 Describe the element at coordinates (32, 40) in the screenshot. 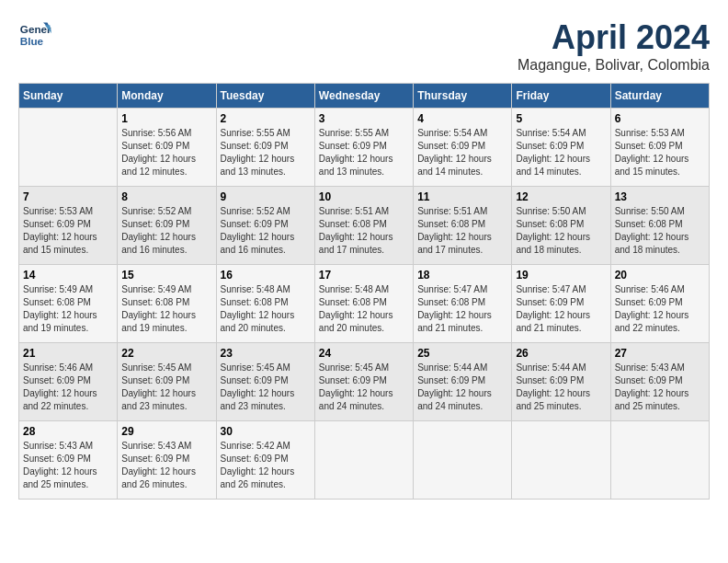

I see `svg-text: Blue` at that location.